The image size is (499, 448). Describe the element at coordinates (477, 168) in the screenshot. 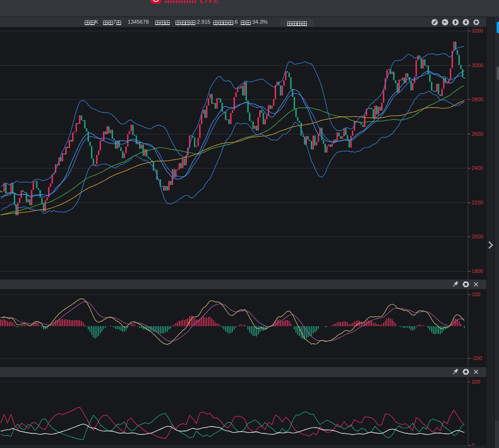

I see `svg-text: 2400` at that location.